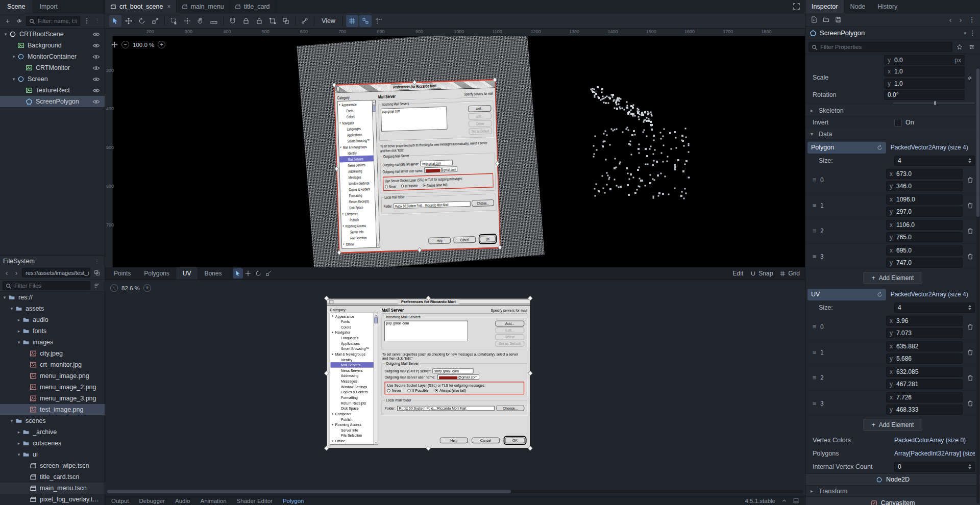 This screenshot has height=505, width=980. What do you see at coordinates (214, 21) in the screenshot?
I see `tool-ruler-icon` at bounding box center [214, 21].